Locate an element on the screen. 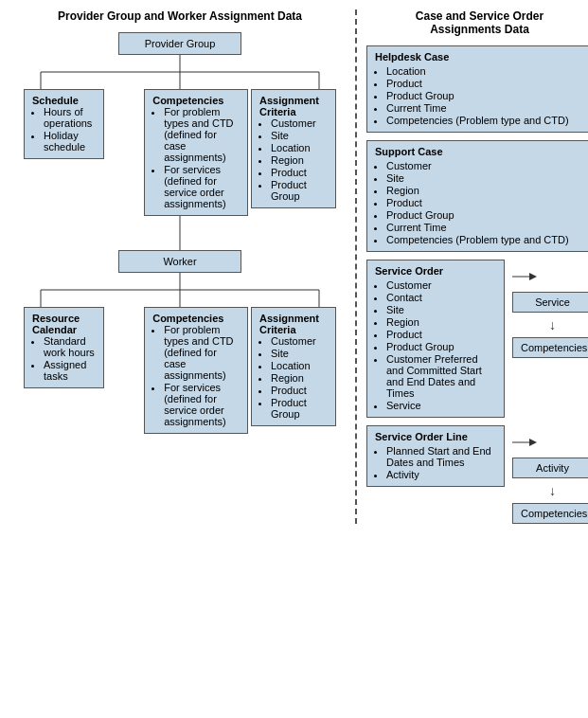  so-item-8: Service is located at coordinates (441, 405).